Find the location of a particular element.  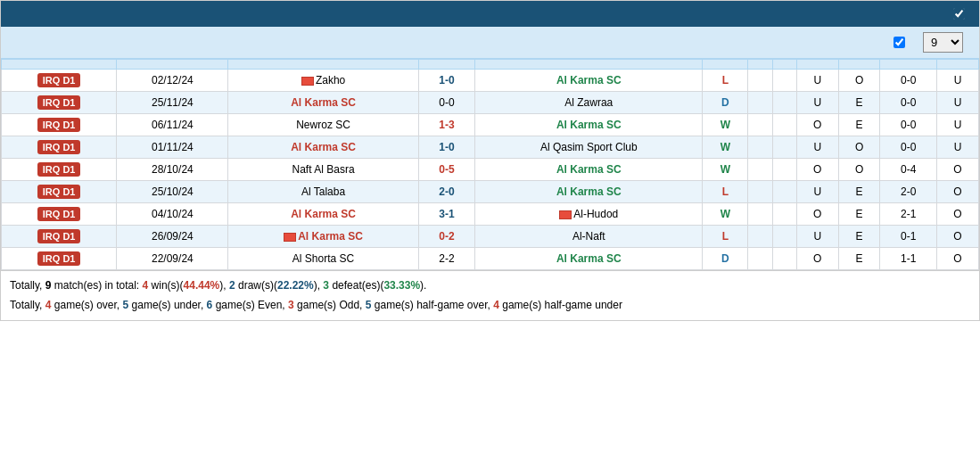

score-value: 2-0 is located at coordinates (446, 192).